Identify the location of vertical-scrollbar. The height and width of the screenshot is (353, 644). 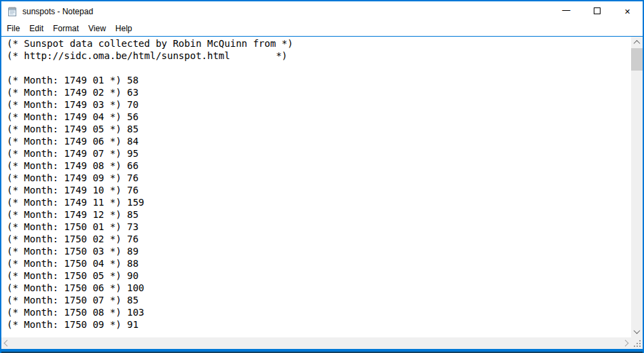
(637, 187).